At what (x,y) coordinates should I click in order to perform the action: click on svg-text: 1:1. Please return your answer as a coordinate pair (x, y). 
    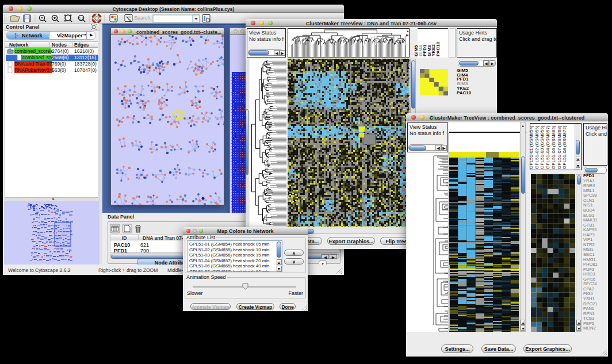
    Looking at the image, I should click on (82, 18).